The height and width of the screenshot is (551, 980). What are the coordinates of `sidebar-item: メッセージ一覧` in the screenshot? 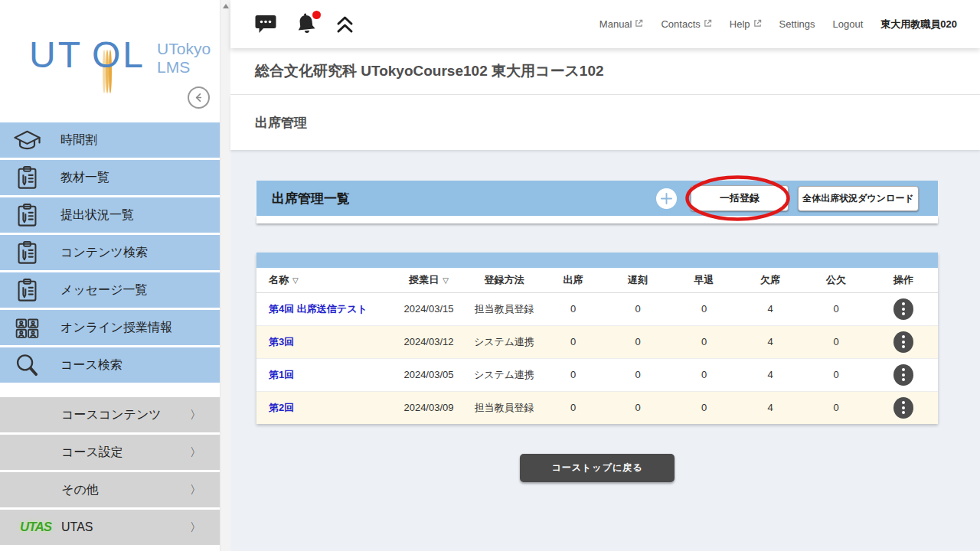 It's located at (110, 290).